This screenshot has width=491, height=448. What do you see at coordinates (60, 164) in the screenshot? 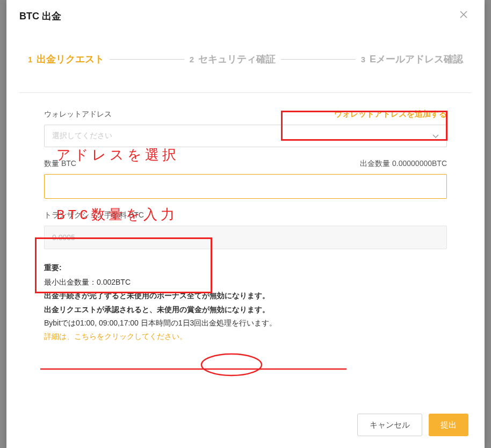
I see `amount-label: 数量 BTC` at bounding box center [60, 164].